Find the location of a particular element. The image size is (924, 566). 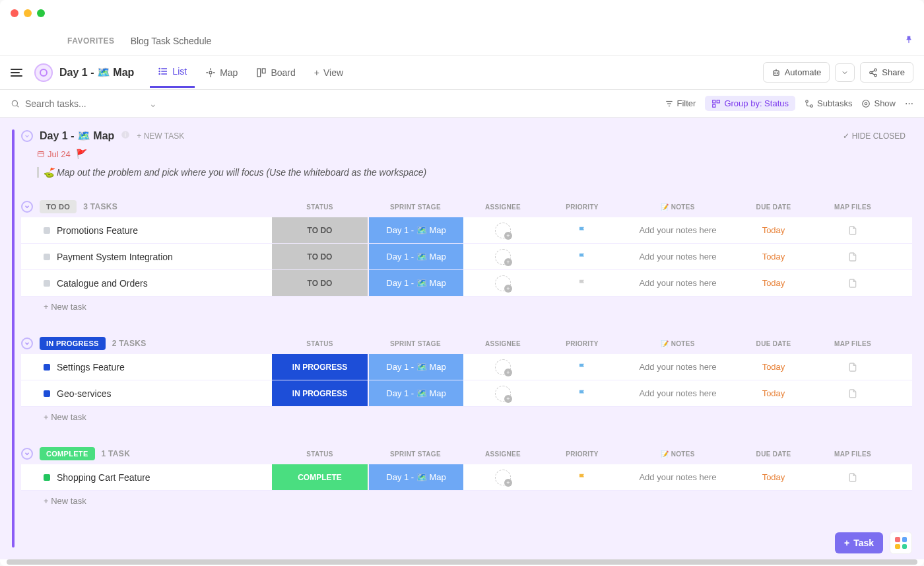

automate-dropdown is located at coordinates (845, 73).